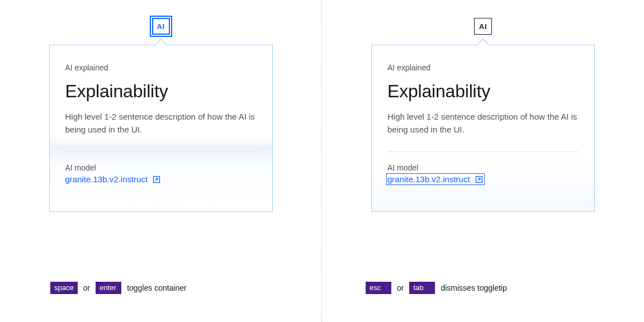 This screenshot has height=322, width=644. I want to click on key-esc: esc, so click(378, 288).